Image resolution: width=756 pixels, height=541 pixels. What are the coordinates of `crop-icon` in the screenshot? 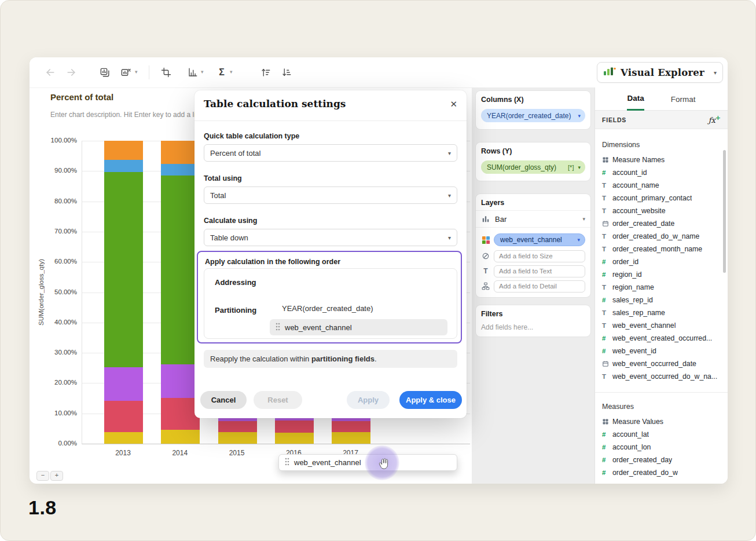 It's located at (166, 72).